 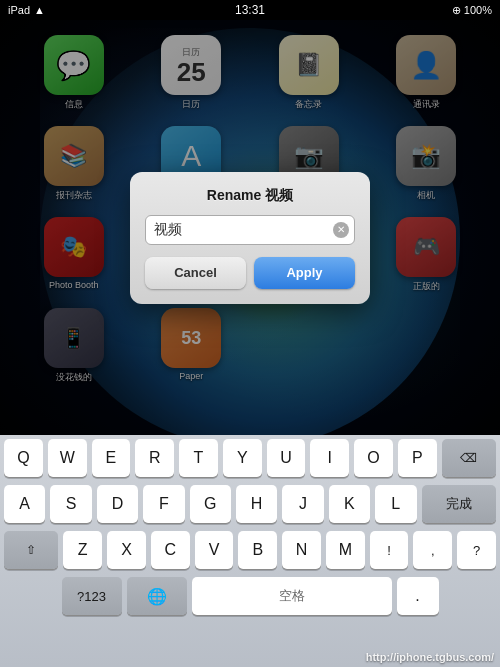 I want to click on key-n: N, so click(x=302, y=550).